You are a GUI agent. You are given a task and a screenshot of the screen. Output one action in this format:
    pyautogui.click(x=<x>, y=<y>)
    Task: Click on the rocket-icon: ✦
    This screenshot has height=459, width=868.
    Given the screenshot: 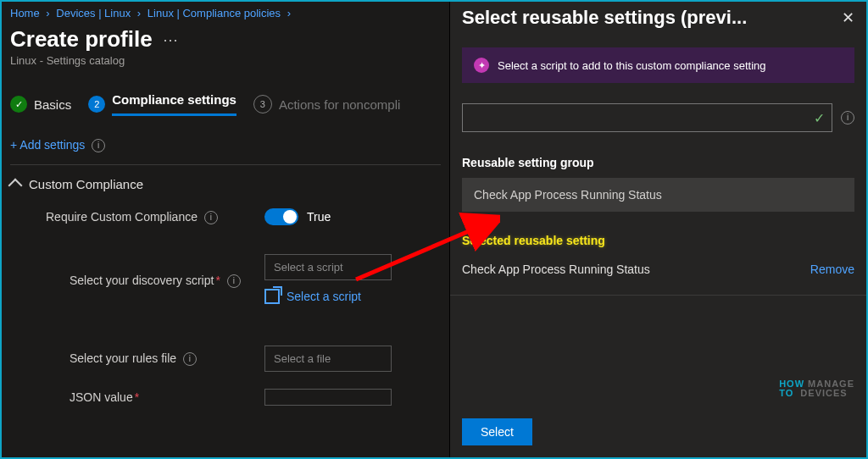 What is the action you would take?
    pyautogui.click(x=481, y=65)
    